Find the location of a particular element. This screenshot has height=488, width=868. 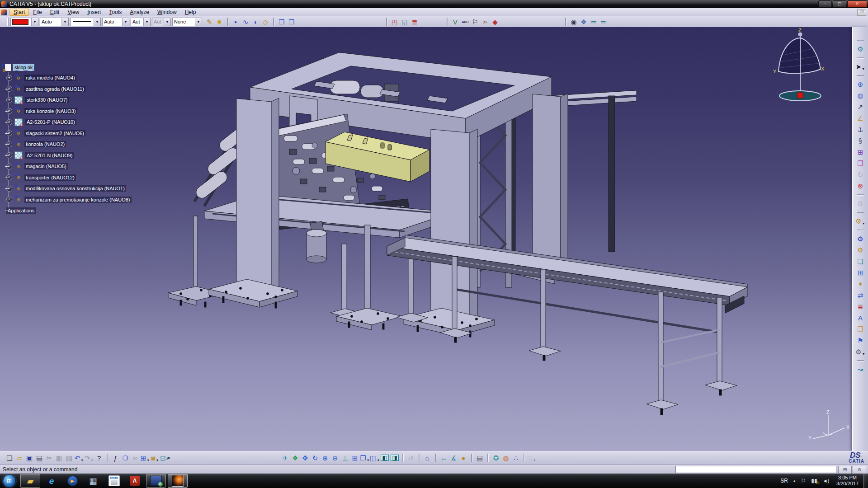

new-part-button: ⚙ is located at coordinates (860, 239).